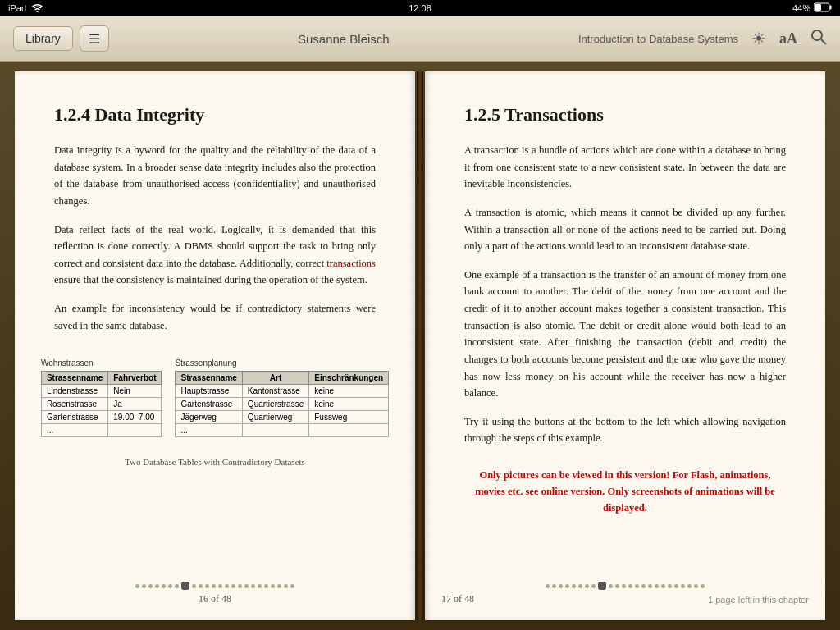  What do you see at coordinates (625, 115) in the screenshot?
I see `right-section-title: 1.2.5 Transactions` at bounding box center [625, 115].